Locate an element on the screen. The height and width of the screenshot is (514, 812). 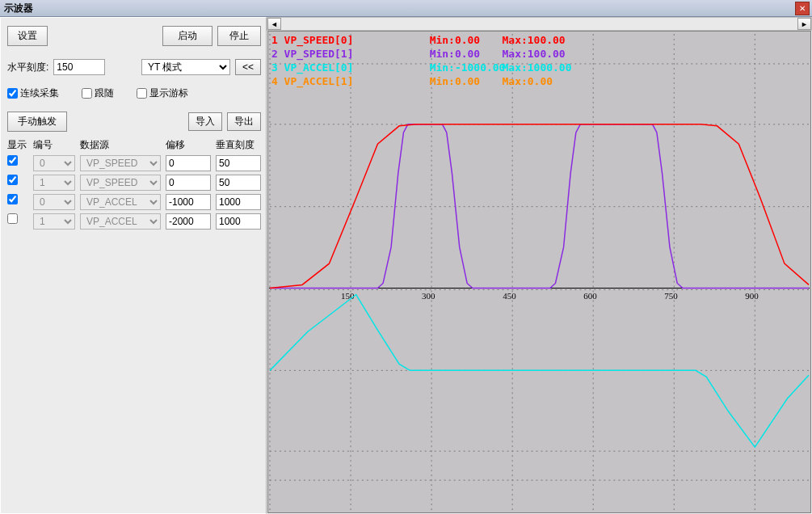
continuous-checkbox: 连续采集 is located at coordinates (33, 94).